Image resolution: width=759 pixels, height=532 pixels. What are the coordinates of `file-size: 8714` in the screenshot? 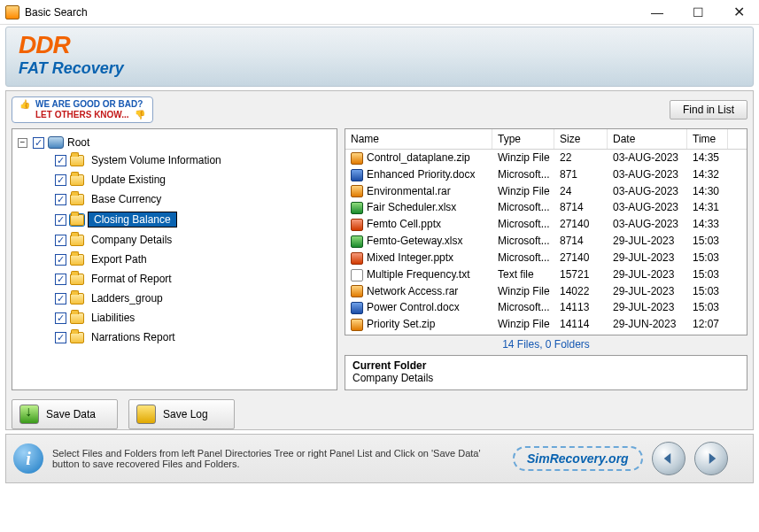 It's located at (581, 207).